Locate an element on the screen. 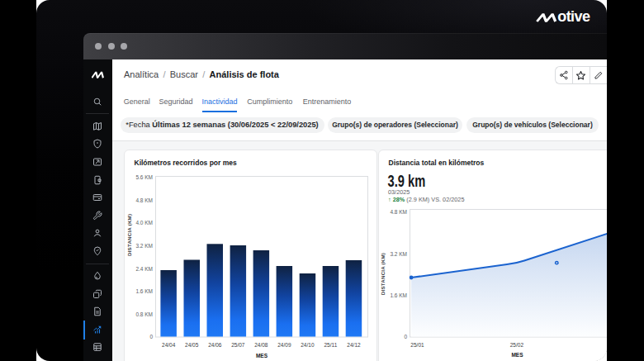 This screenshot has width=644, height=361. svg-text: 4.0 KM is located at coordinates (144, 223).